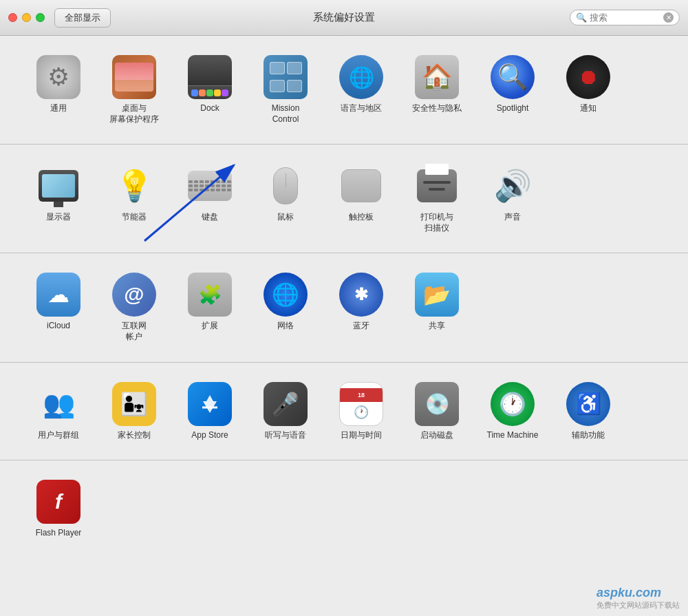  Describe the element at coordinates (58, 89) in the screenshot. I see `pref-general: ⚙ 通用` at that location.